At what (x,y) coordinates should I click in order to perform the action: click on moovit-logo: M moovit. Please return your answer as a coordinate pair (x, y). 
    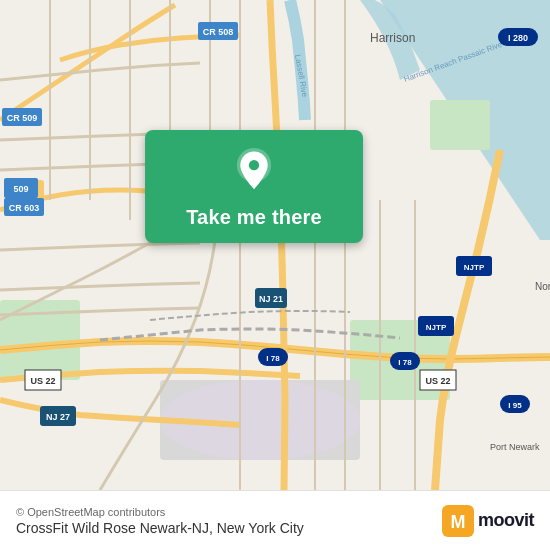
    Looking at the image, I should click on (488, 521).